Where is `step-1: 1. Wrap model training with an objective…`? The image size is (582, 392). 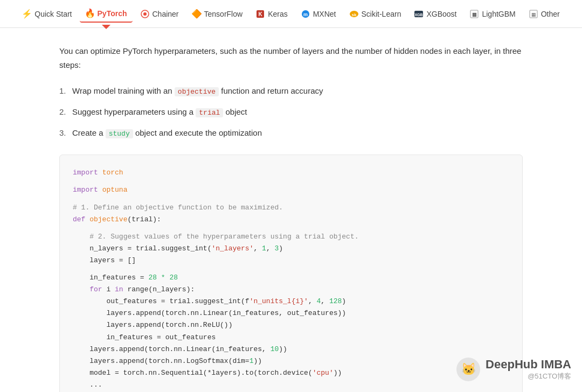
step-1: 1. Wrap model training with an objective… is located at coordinates (291, 92).